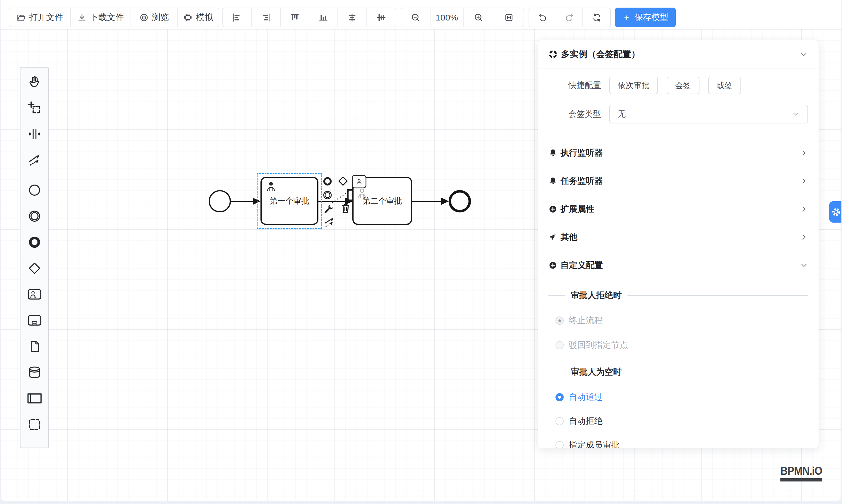 Image resolution: width=842 pixels, height=504 pixels. I want to click on section-task-listener: 任务监听器, so click(678, 181).